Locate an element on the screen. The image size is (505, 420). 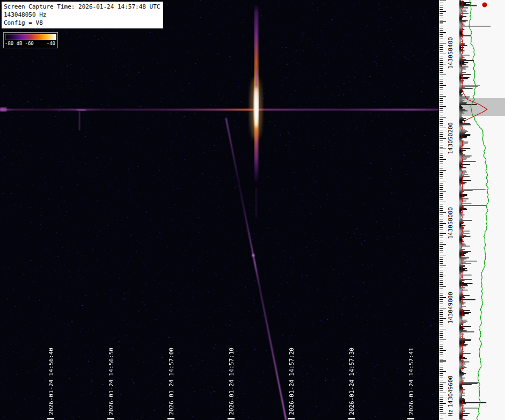
capture-time-text: Screen Capture Time: 2026-01-24 14:57:48… is located at coordinates (82, 6).